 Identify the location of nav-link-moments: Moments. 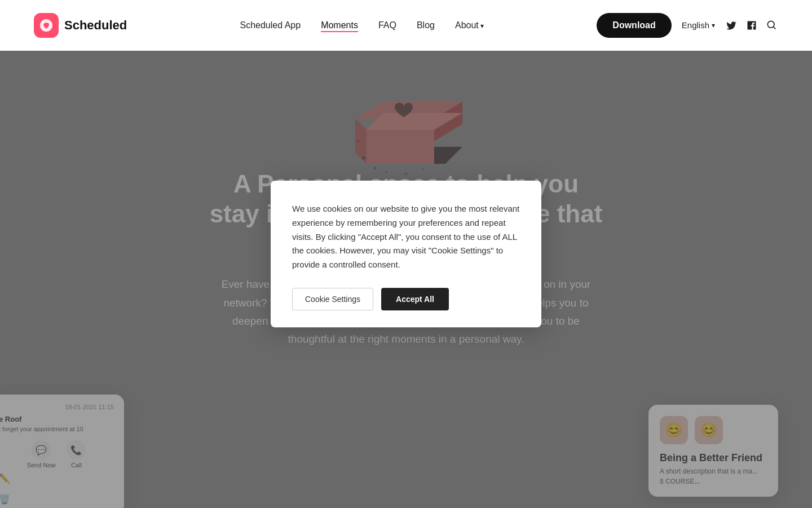
(339, 26).